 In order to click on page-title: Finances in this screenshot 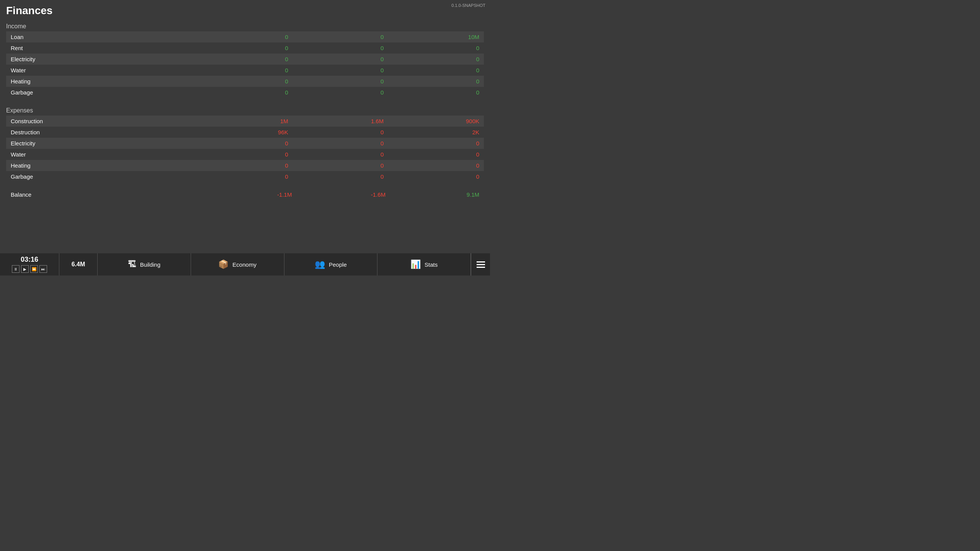, I will do `click(245, 11)`.